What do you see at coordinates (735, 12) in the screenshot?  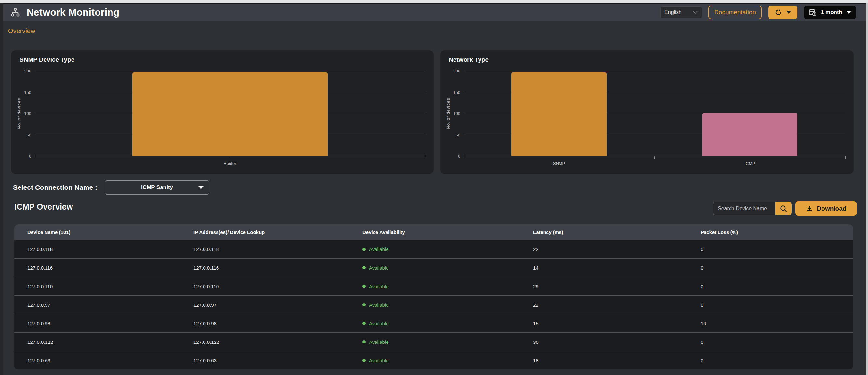 I see `documentation-button-label: Documentation` at bounding box center [735, 12].